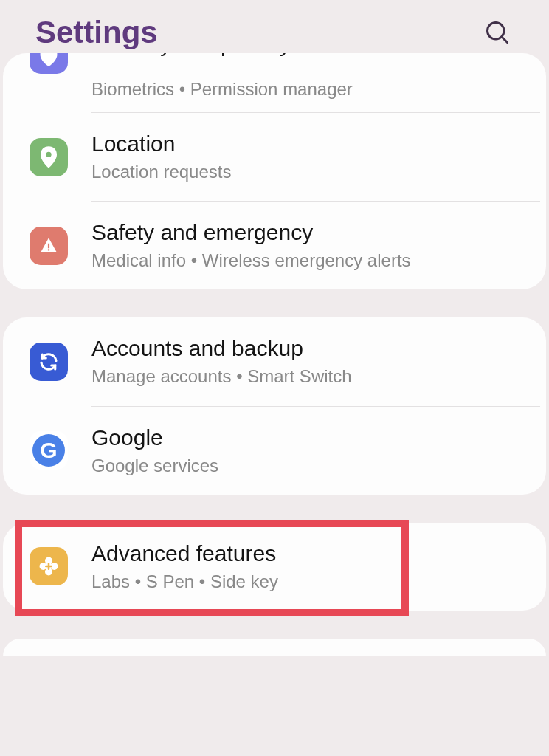  I want to click on row-title: Advanced features, so click(305, 554).